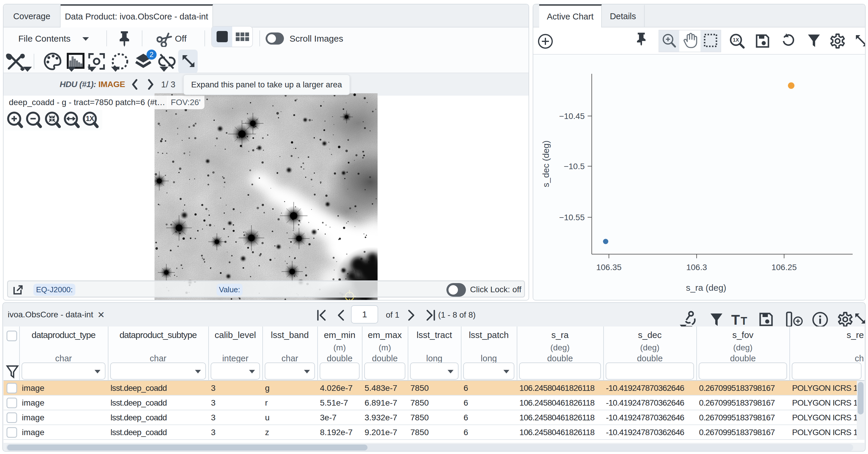 This screenshot has height=454, width=868. I want to click on svg-text: 106.25, so click(784, 267).